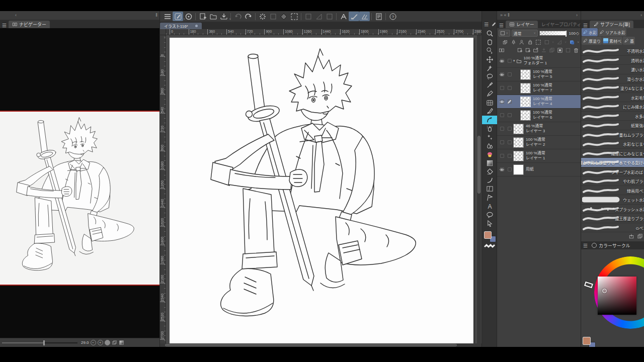 This screenshot has height=362, width=644. I want to click on zoom-tool, so click(490, 33).